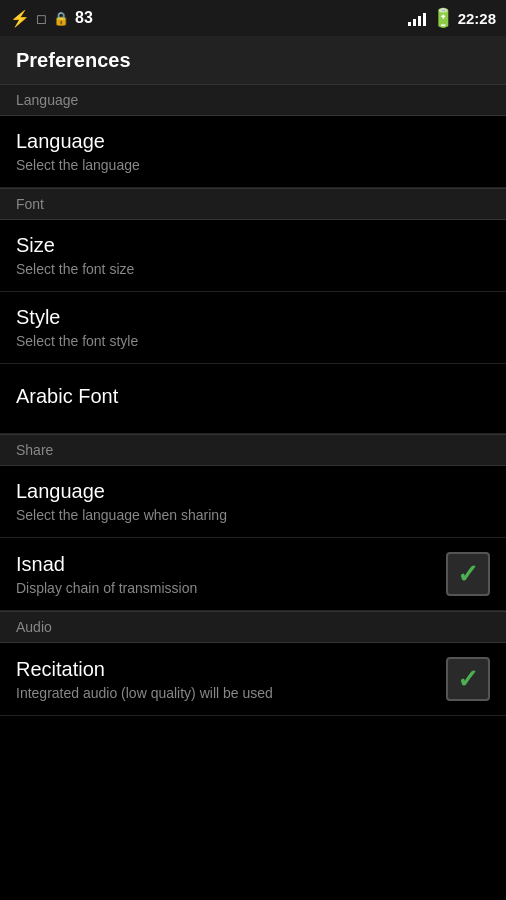  I want to click on lock-icon: 🔒, so click(61, 18).